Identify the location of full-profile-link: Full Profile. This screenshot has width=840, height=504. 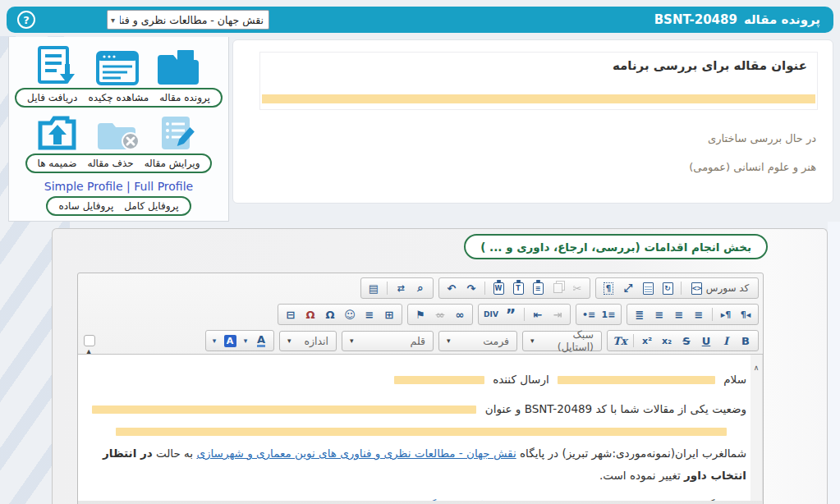
(163, 186).